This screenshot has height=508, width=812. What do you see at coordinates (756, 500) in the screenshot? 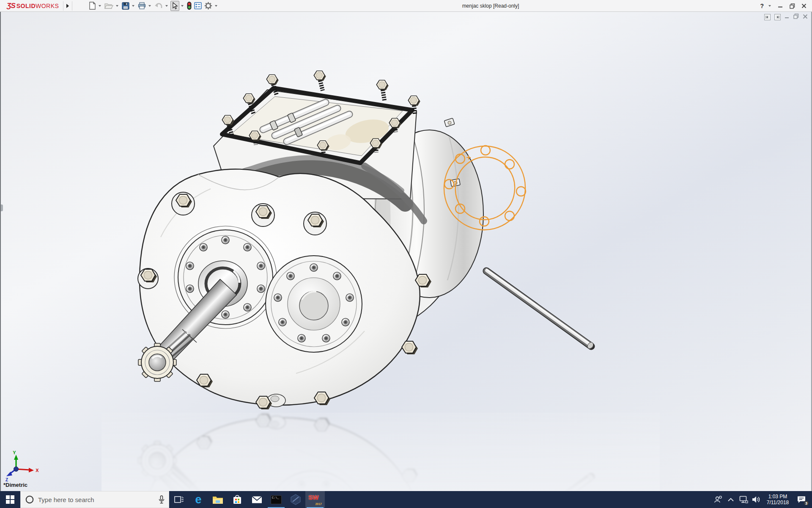
I see `volume-button` at bounding box center [756, 500].